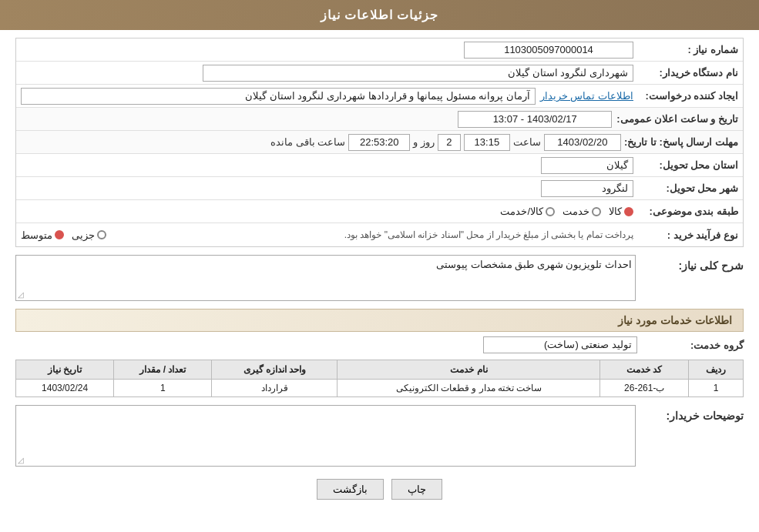 The width and height of the screenshot is (759, 532). Describe the element at coordinates (418, 73) in the screenshot. I see `org-name-value: شهرداری لنگرود استان گیلان` at that location.